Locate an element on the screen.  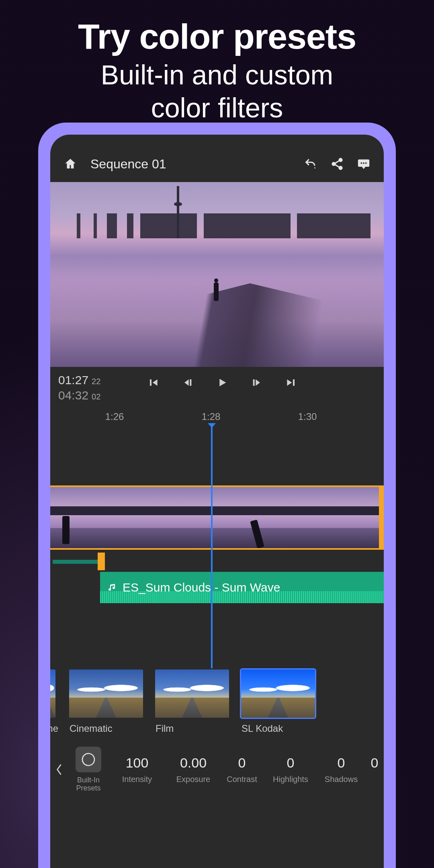
back-icon is located at coordinates (59, 770).